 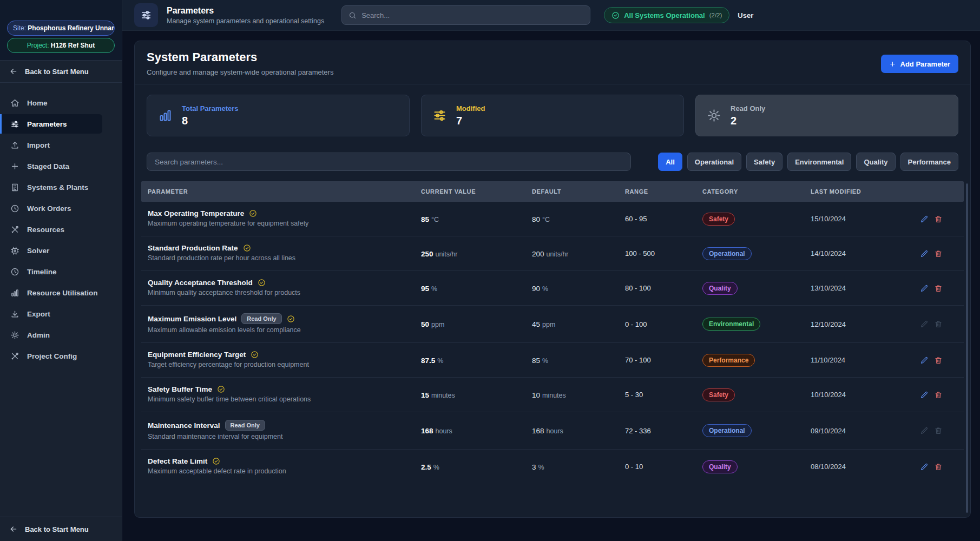 I want to click on topbar-titles: Parameters Manage system parameters and …, so click(x=246, y=15).